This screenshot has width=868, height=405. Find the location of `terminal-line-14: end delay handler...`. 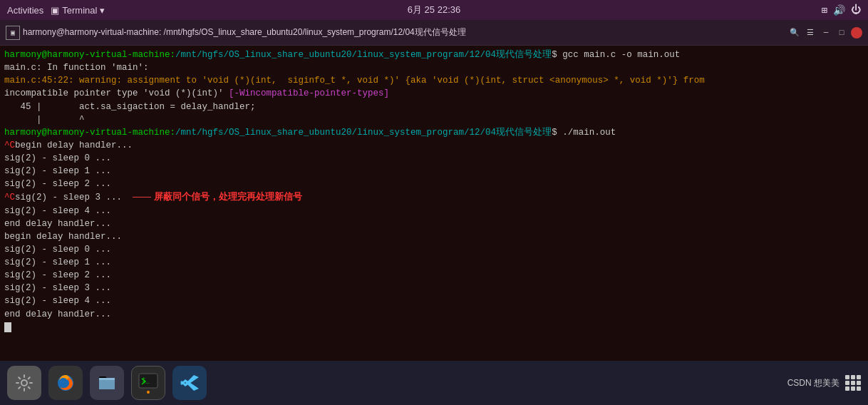

terminal-line-14: end delay handler... is located at coordinates (434, 224).